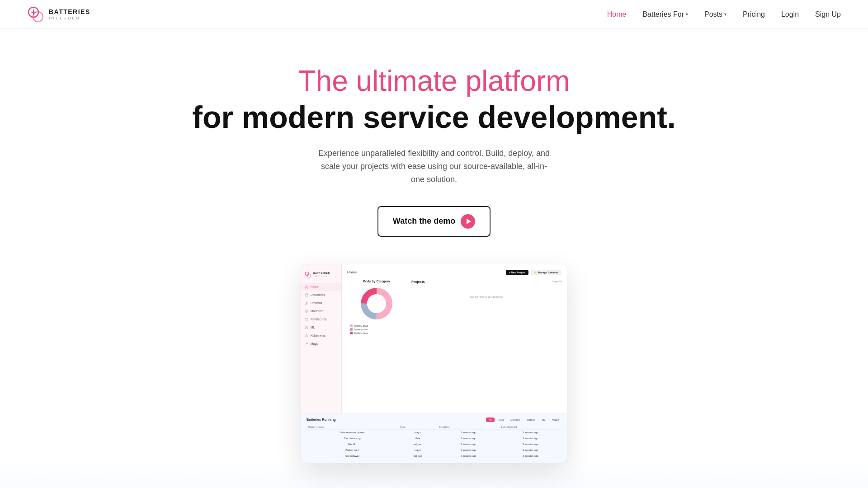 The width and height of the screenshot is (868, 488). I want to click on nav-link-signup: Sign Up, so click(828, 14).